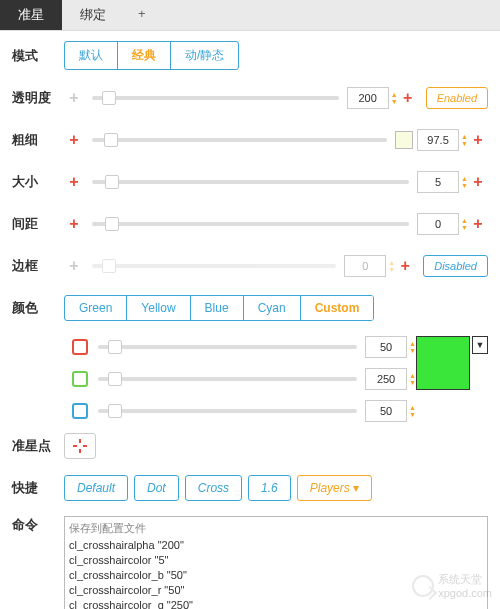 The height and width of the screenshot is (609, 500). What do you see at coordinates (38, 182) in the screenshot?
I see `size-label: 大小` at bounding box center [38, 182].